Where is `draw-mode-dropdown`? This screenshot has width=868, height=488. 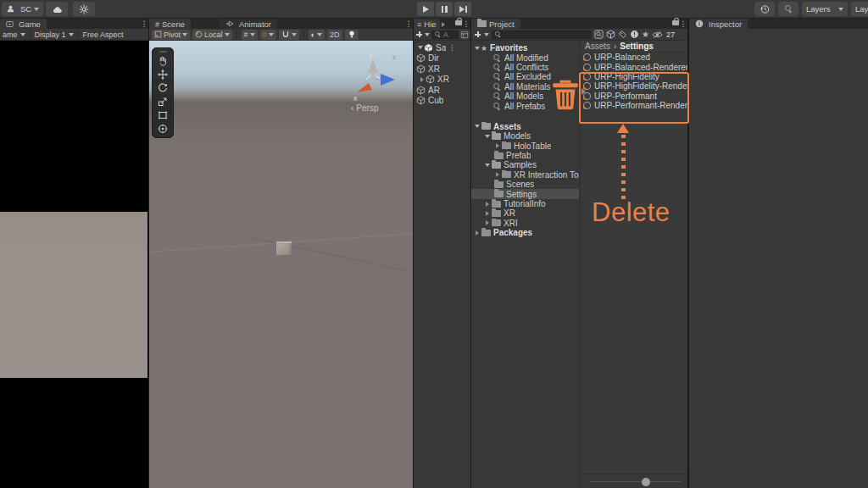
draw-mode-dropdown is located at coordinates (317, 35).